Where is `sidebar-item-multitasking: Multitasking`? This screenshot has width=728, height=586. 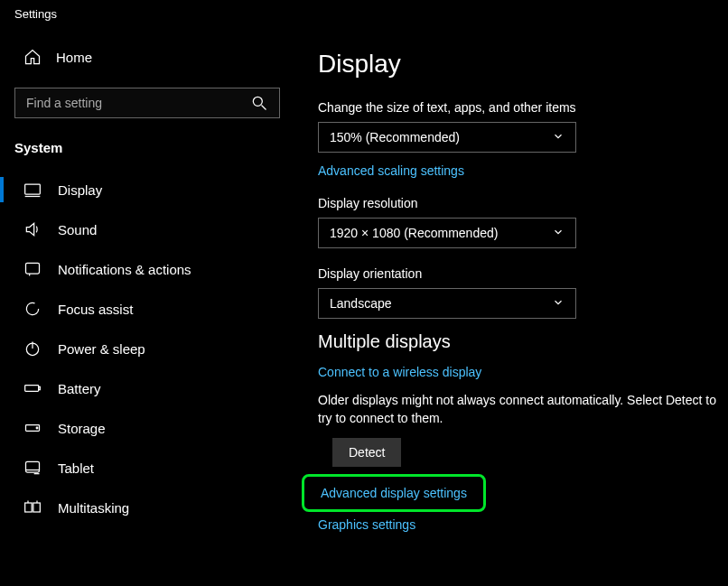 sidebar-item-multitasking: Multitasking is located at coordinates (152, 507).